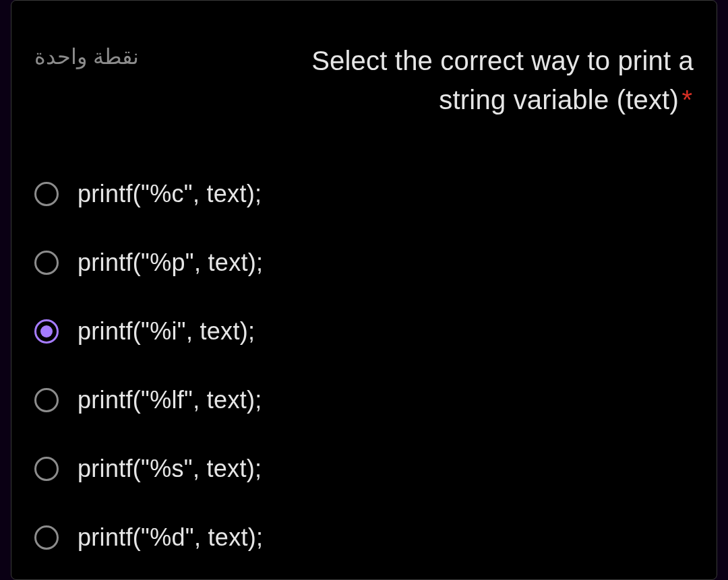  I want to click on option-row: printf("%s", text);, so click(364, 469).